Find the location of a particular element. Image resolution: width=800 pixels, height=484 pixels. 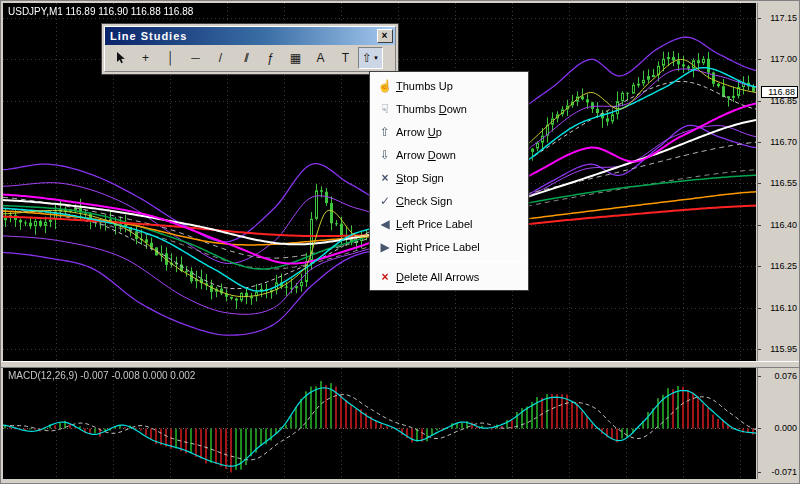

fibonacci-icon: ƒ is located at coordinates (270, 58).